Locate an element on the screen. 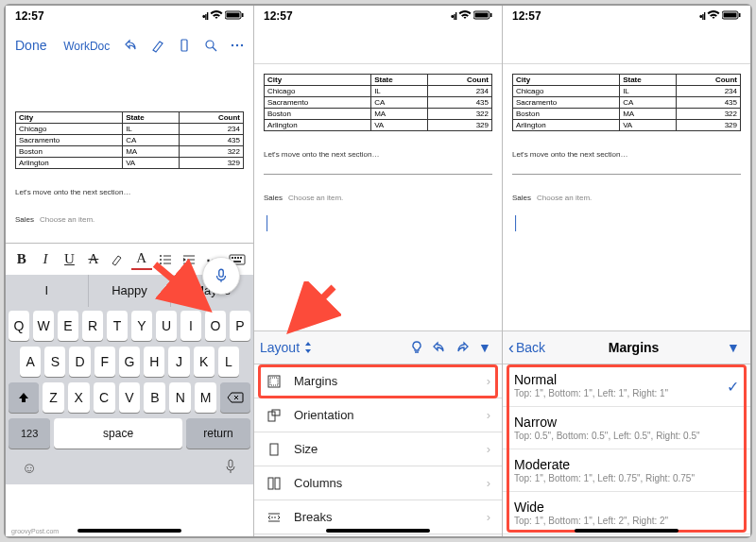 The width and height of the screenshot is (756, 542). key-r: R is located at coordinates (93, 326).